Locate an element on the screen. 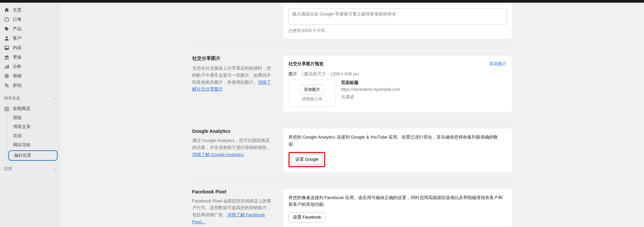  nav-customers: 客户 is located at coordinates (30, 38).